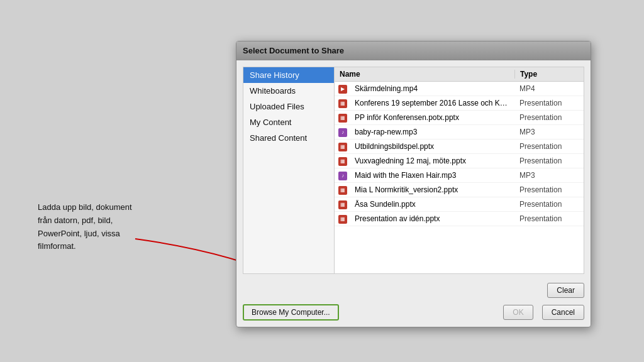 This screenshot has width=644, height=362. Describe the element at coordinates (459, 190) in the screenshot. I see `table-row: ▦ Mia L Normkritik_version2.pptx Present…` at that location.